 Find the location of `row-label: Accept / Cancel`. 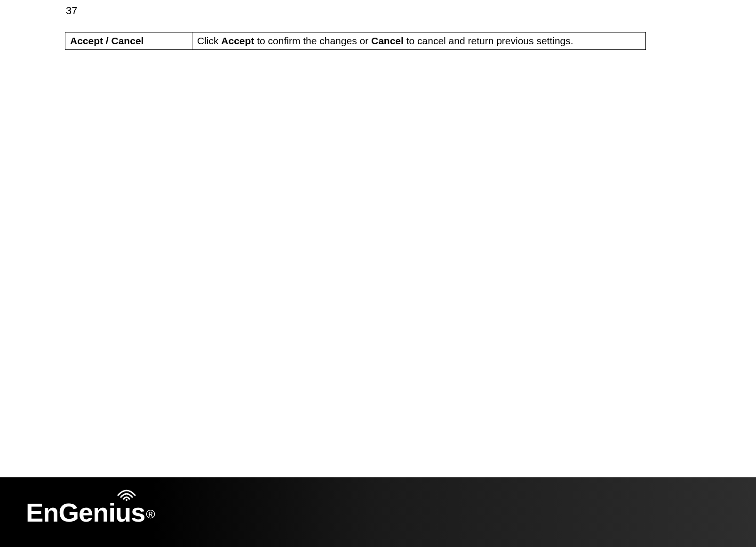

row-label: Accept / Cancel is located at coordinates (129, 41).